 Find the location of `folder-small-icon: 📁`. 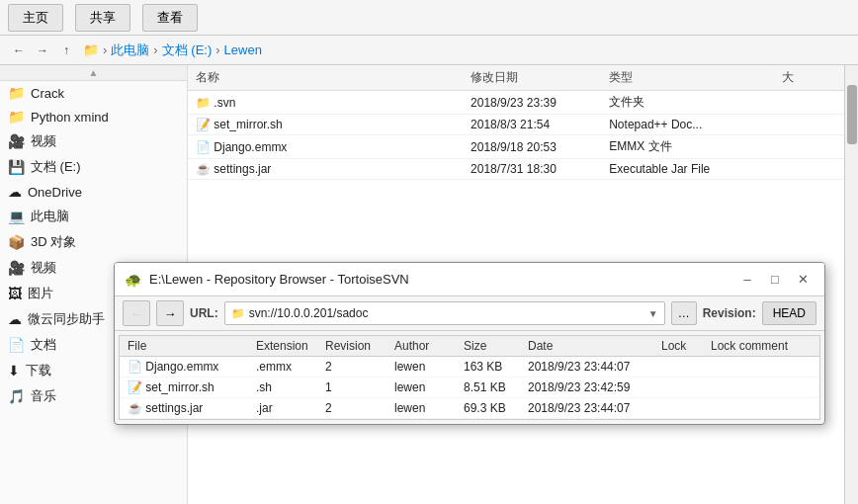

folder-small-icon: 📁 is located at coordinates (238, 314).